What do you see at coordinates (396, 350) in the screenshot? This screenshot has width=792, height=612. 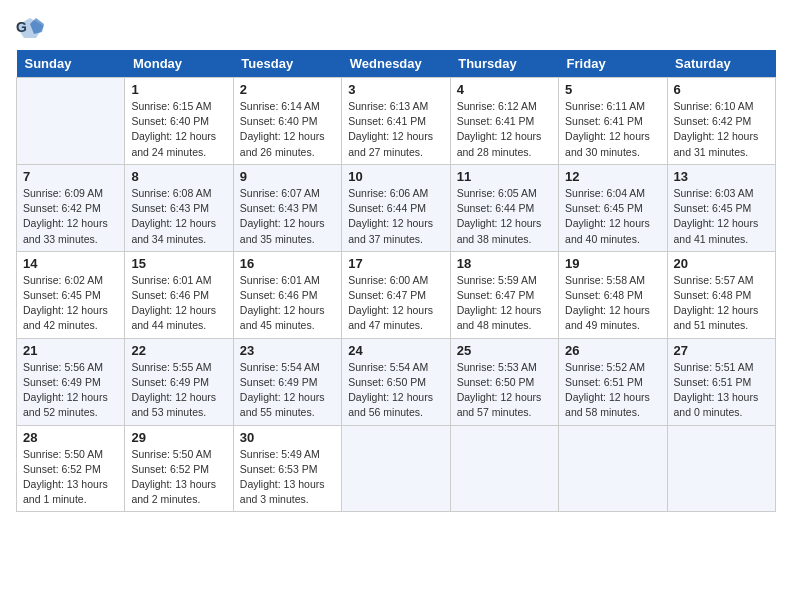 I see `day-number: 24` at bounding box center [396, 350].